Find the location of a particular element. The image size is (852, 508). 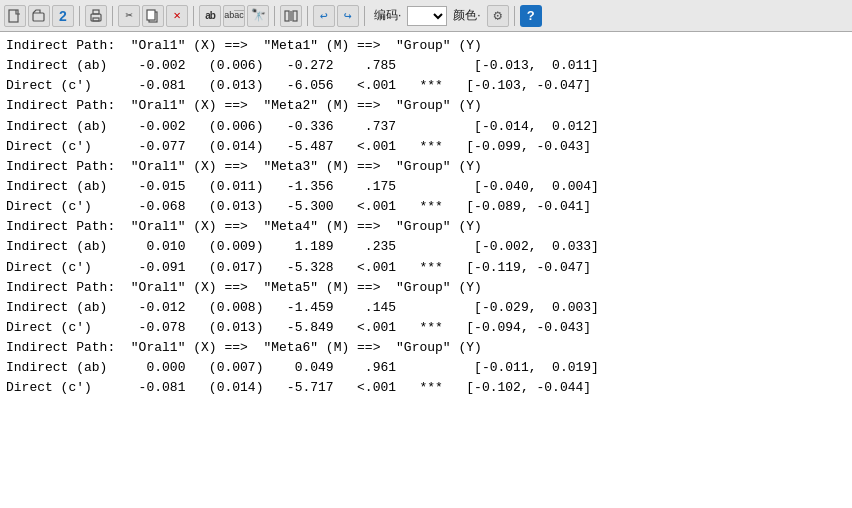

data-line: Direct (c') -0.081 (0.013) -6.056 <.001 … is located at coordinates (426, 86).